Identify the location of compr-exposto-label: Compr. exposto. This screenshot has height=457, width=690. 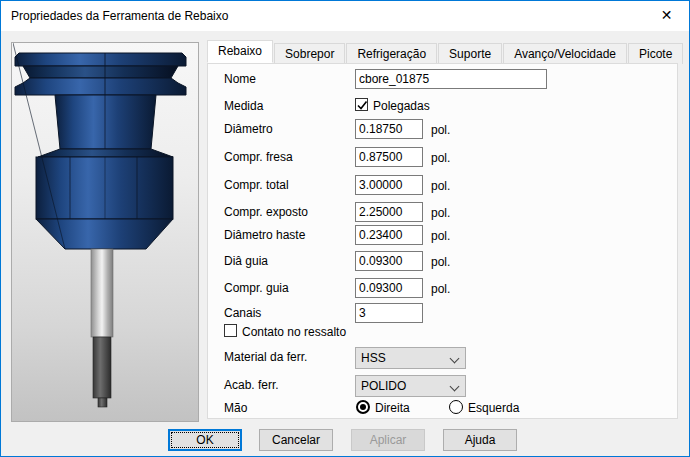
(266, 212).